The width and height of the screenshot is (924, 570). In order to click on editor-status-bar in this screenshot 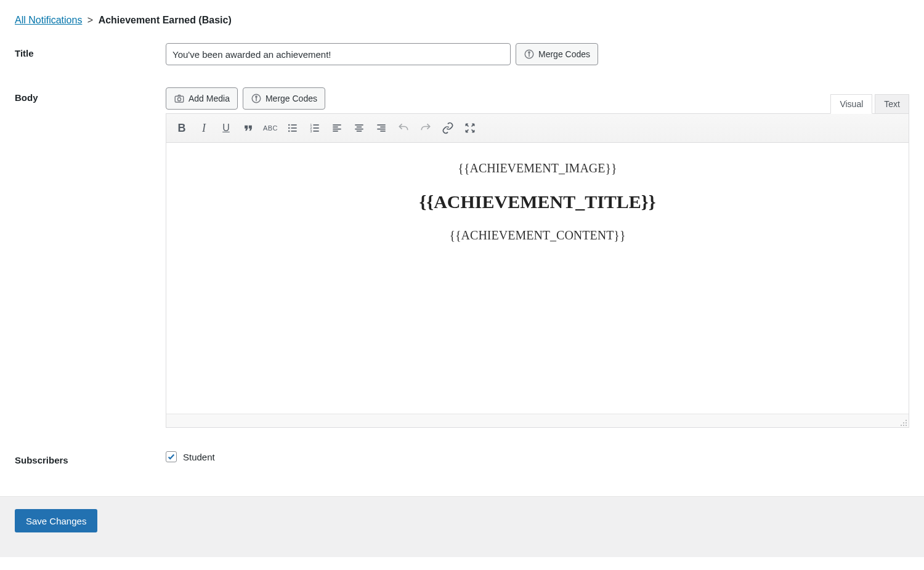, I will do `click(537, 420)`.